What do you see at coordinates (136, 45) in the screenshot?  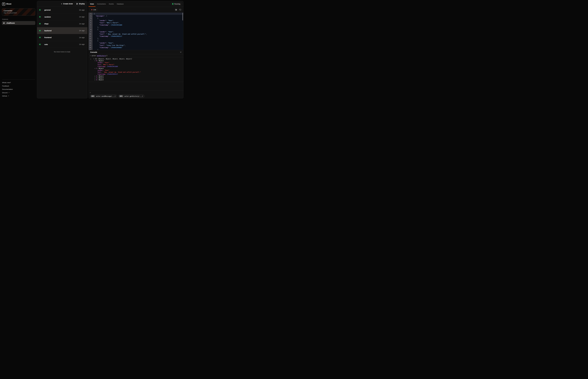 I see `editor-line: 15 "text": "Long live the King!",` at bounding box center [136, 45].